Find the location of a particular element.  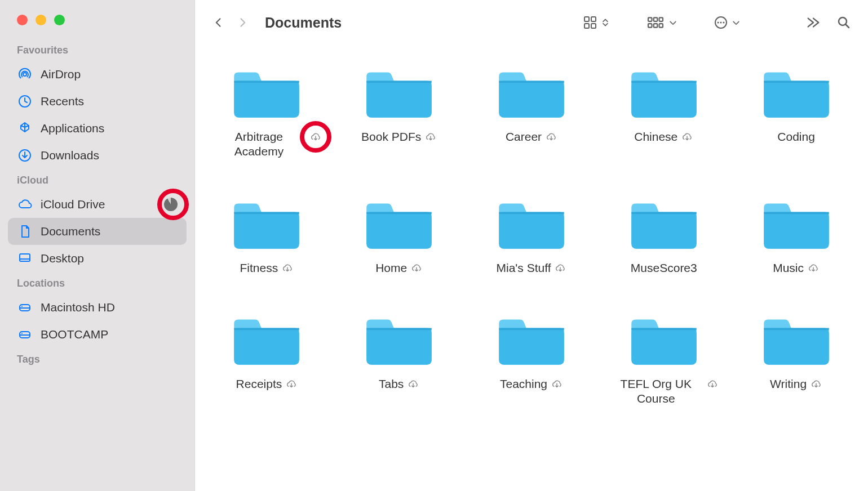

traffic-lights is located at coordinates (97, 24).